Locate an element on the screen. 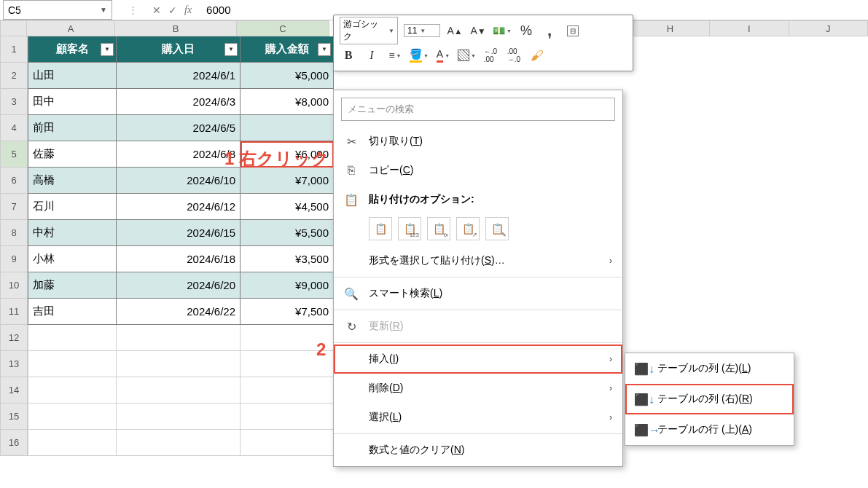  table-header: 顧客名▼ is located at coordinates (72, 50).